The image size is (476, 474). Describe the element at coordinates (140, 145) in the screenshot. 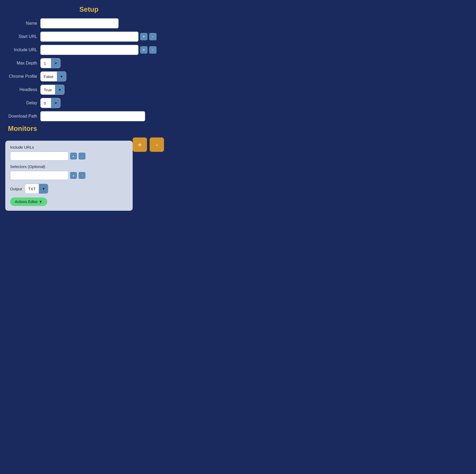

I see `monitor-add-button: +` at that location.